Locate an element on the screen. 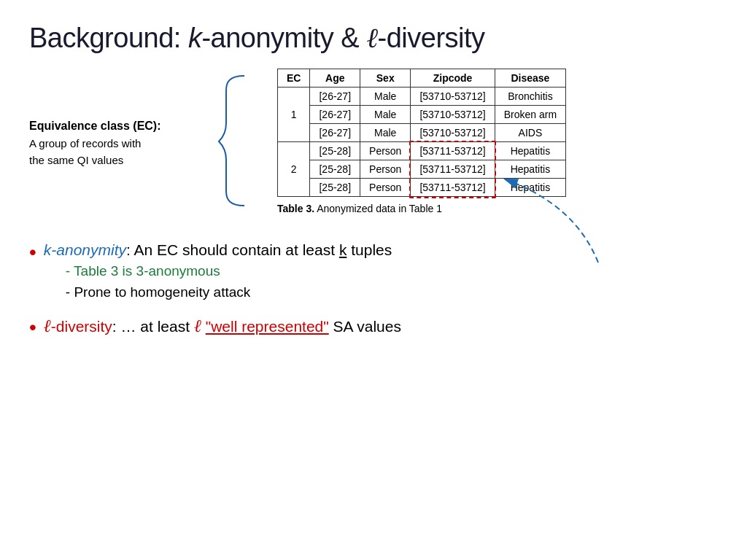  desc-line2: the same QI values is located at coordinates (76, 160).